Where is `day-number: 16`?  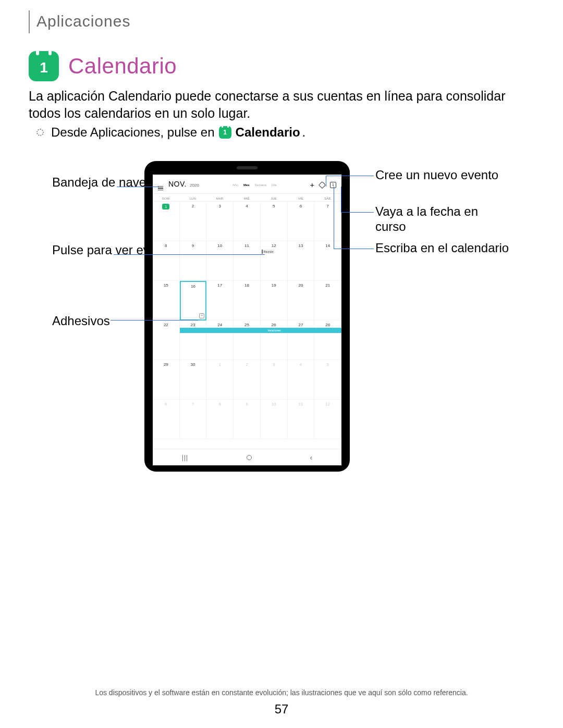
day-number: 16 is located at coordinates (193, 287).